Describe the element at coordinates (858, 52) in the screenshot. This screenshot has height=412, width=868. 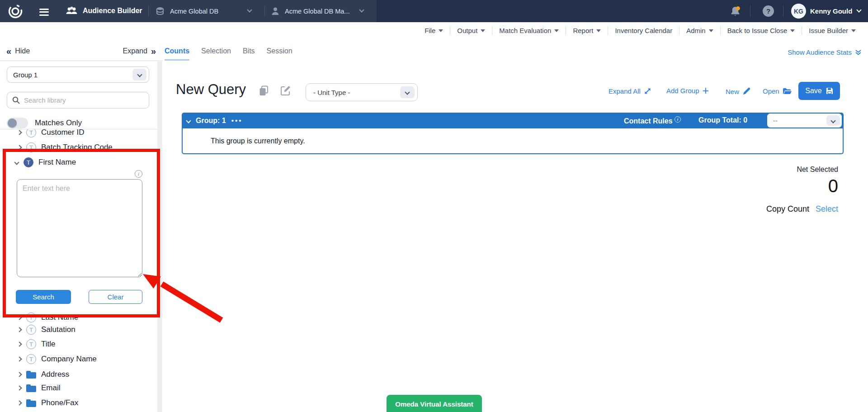
I see `double-chevron-down-icon` at that location.